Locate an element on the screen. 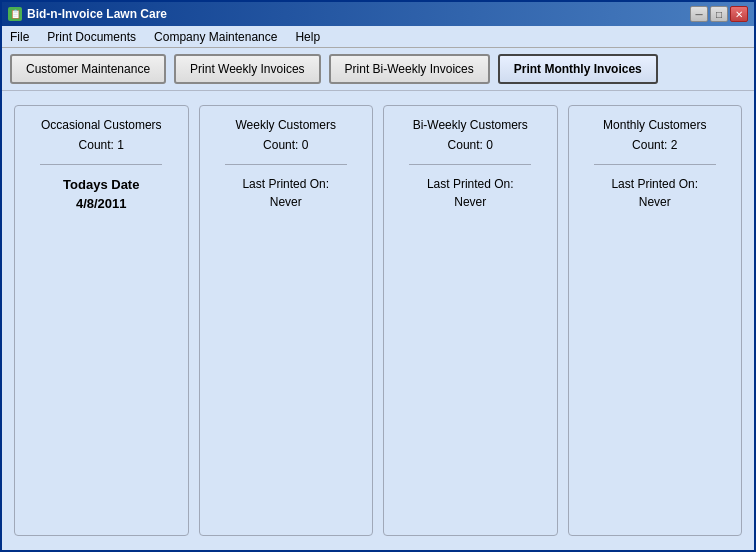 Image resolution: width=756 pixels, height=552 pixels. biweekly-title: Bi-Weekly Customers is located at coordinates (470, 125).